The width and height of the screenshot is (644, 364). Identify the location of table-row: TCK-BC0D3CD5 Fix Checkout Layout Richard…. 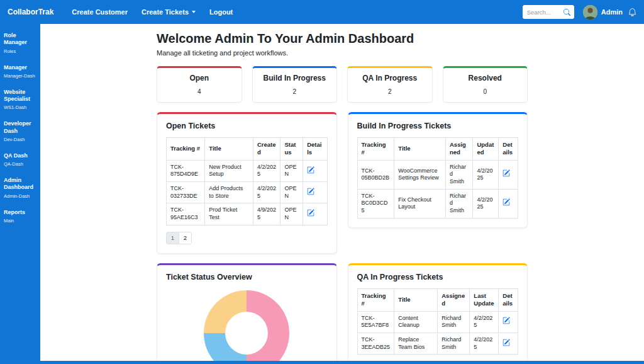
(438, 203).